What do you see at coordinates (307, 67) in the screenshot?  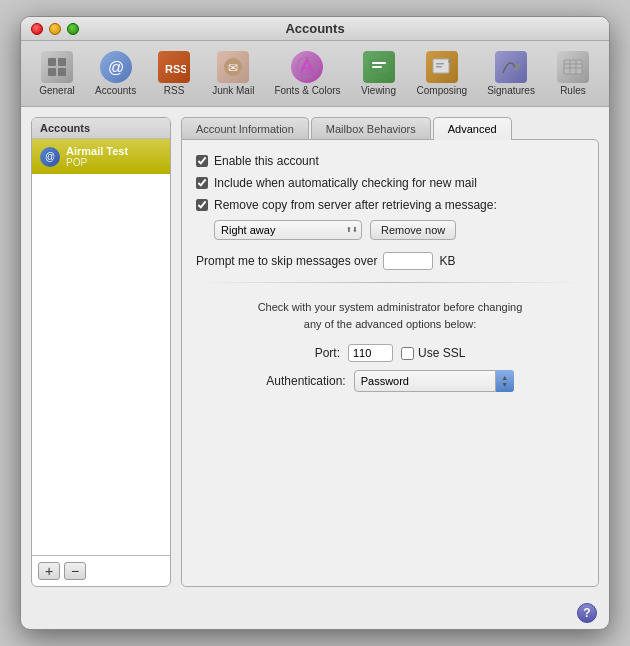 I see `fonts-colors-icon` at bounding box center [307, 67].